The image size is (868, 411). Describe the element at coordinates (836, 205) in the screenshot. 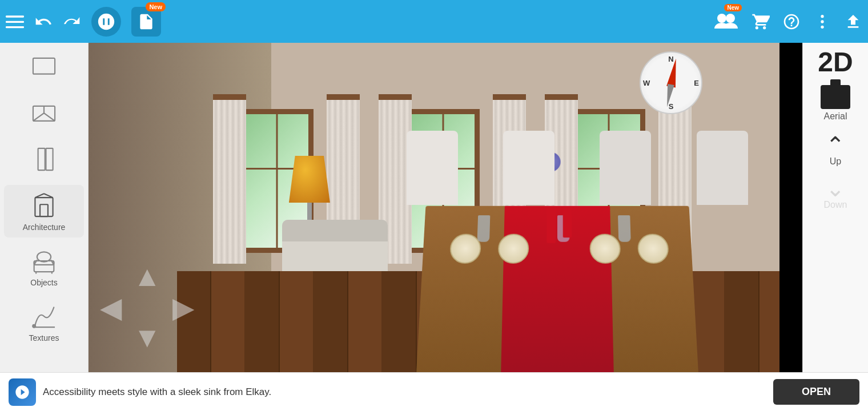

I see `down-label: Down` at that location.